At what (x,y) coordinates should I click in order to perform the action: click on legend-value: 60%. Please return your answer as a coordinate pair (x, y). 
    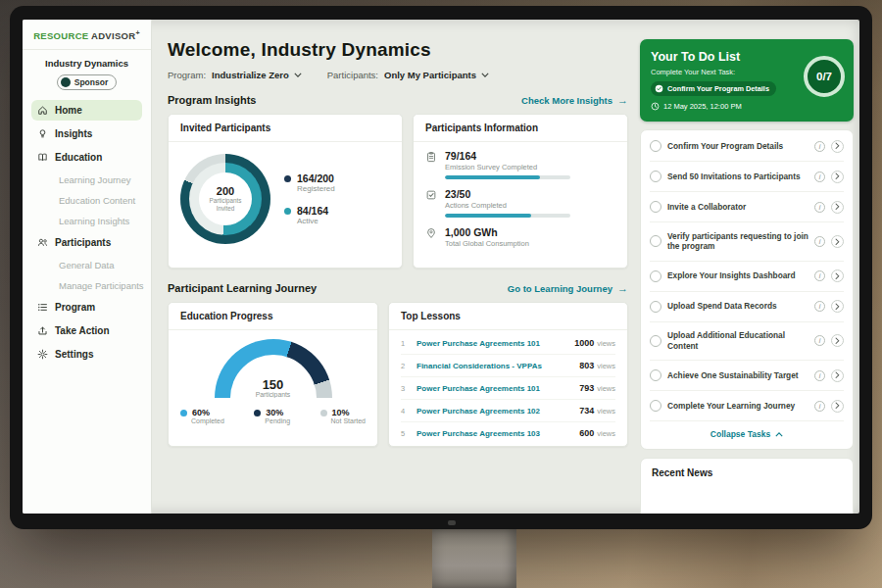
    Looking at the image, I should click on (201, 413).